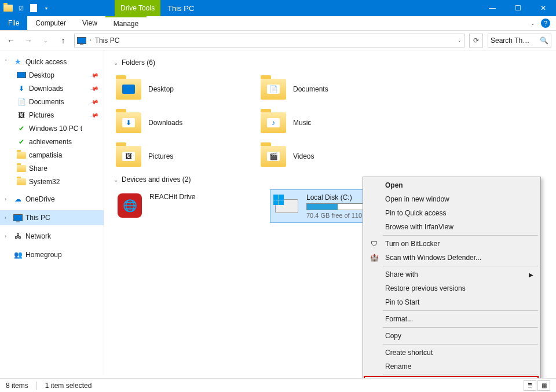  What do you see at coordinates (28, 41) in the screenshot?
I see `forward-button: →` at bounding box center [28, 41].